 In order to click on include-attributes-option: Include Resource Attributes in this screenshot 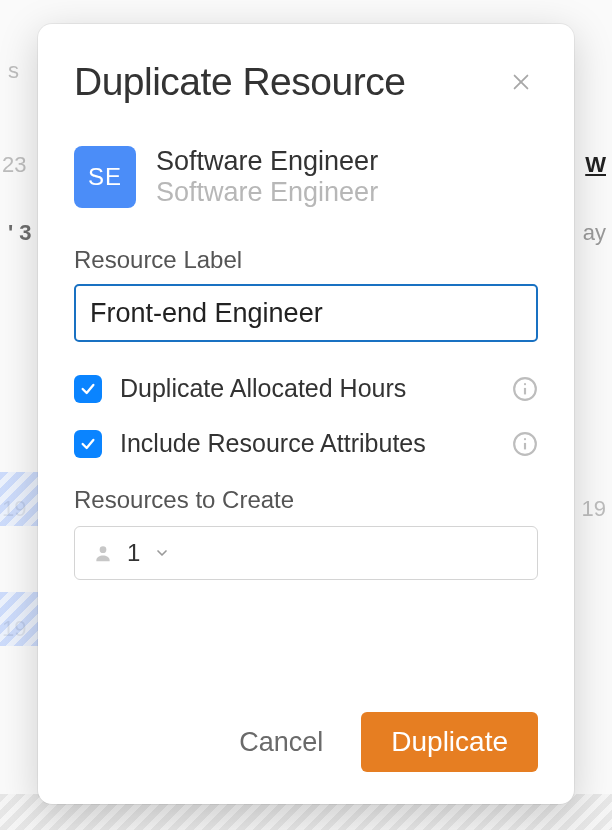, I will do `click(306, 444)`.